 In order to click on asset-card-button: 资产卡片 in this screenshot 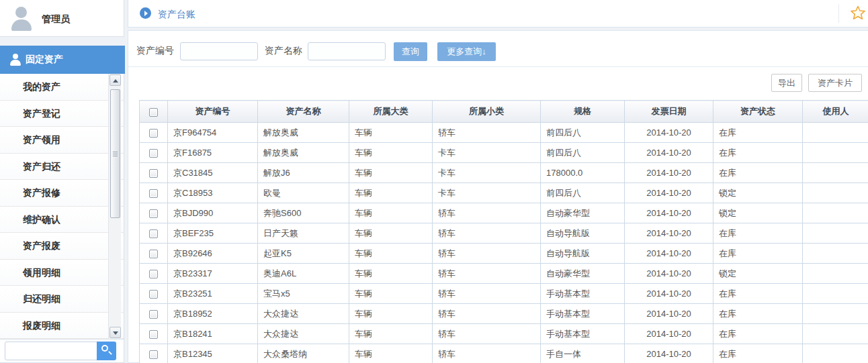, I will do `click(835, 83)`.